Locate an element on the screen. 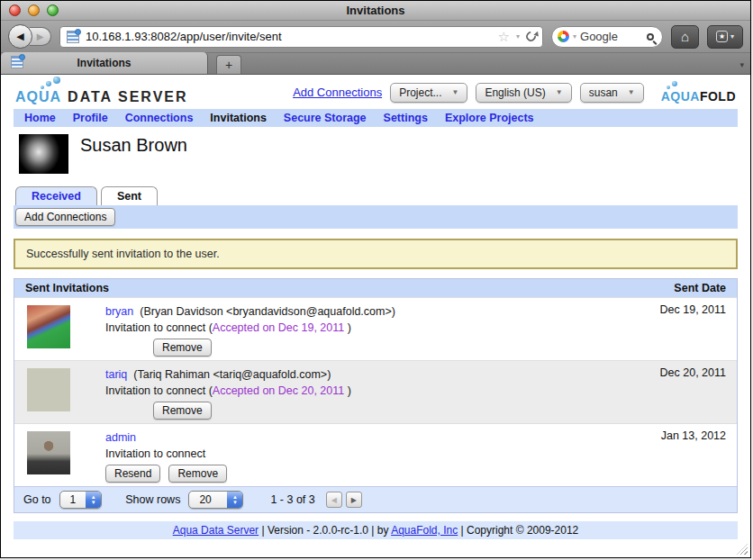 The image size is (753, 560). user-details: (Tariq Rahiman <tariq@aquafold.com>) is located at coordinates (232, 375).